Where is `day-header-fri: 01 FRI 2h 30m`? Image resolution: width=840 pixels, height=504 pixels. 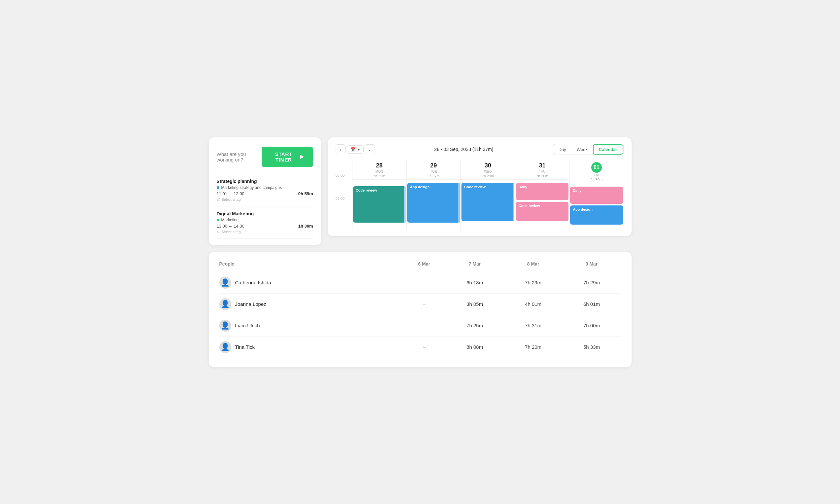 day-header-fri: 01 FRI 2h 30m is located at coordinates (596, 172).